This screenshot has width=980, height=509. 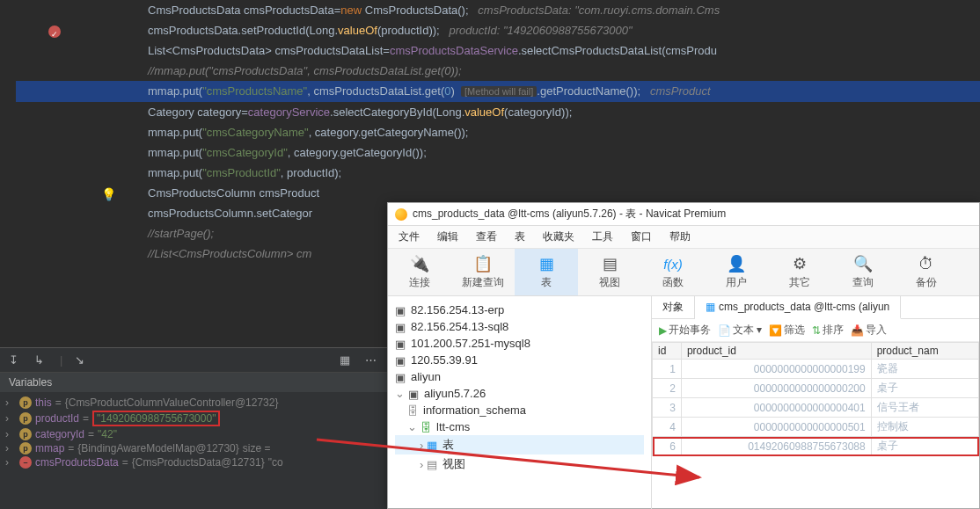 I want to click on toolbar-用户: 👤用户, so click(x=736, y=273).